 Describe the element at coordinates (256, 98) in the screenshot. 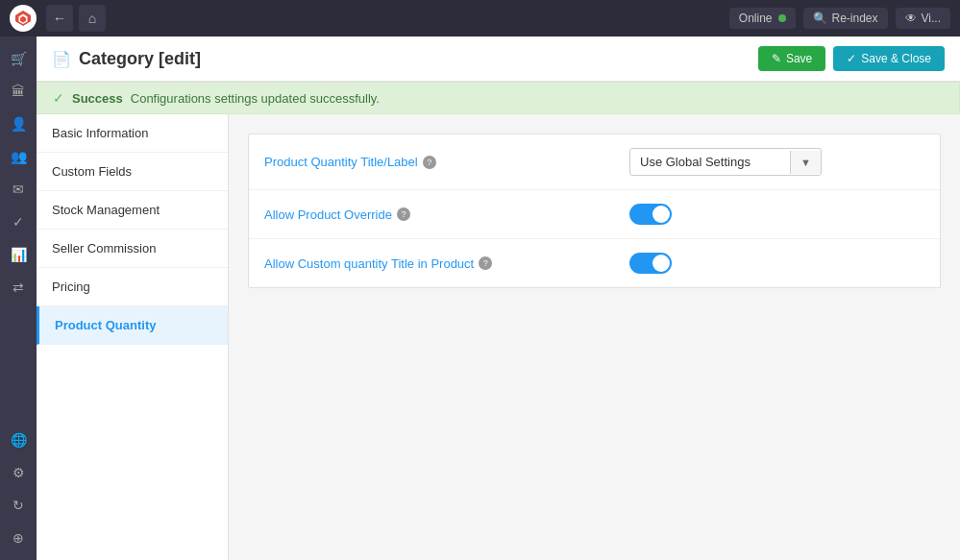

I see `success-message: Configurations settings updated successf…` at that location.